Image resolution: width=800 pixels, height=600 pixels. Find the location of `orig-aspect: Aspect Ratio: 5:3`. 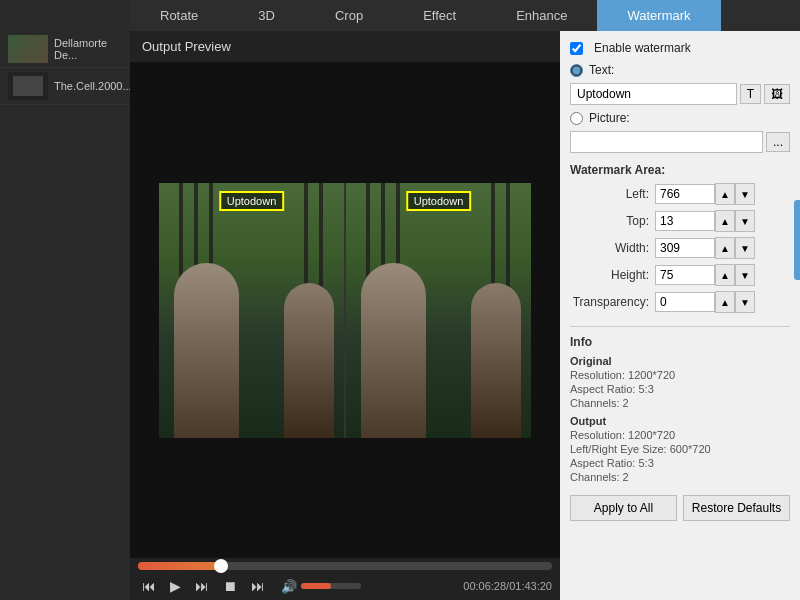

orig-aspect: Aspect Ratio: 5:3 is located at coordinates (680, 389).